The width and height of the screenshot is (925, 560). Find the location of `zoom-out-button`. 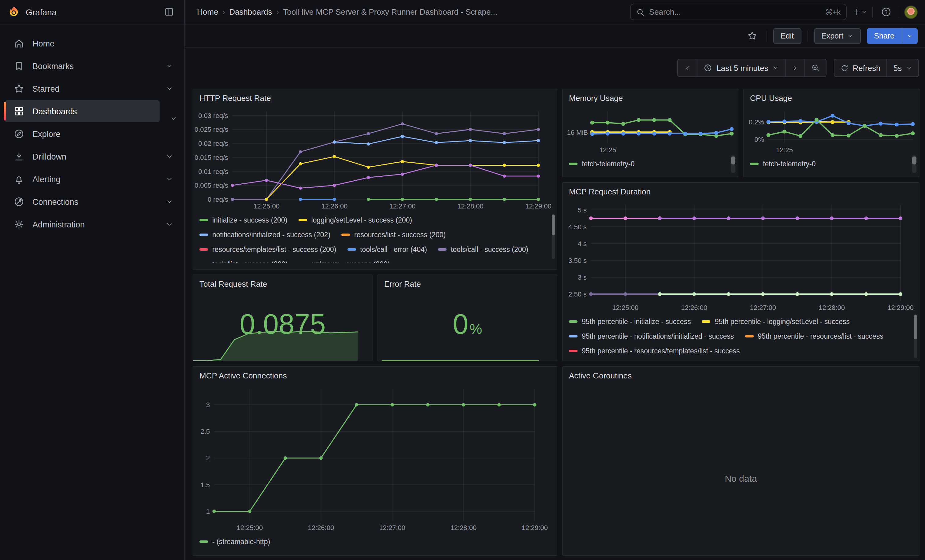

zoom-out-button is located at coordinates (815, 68).